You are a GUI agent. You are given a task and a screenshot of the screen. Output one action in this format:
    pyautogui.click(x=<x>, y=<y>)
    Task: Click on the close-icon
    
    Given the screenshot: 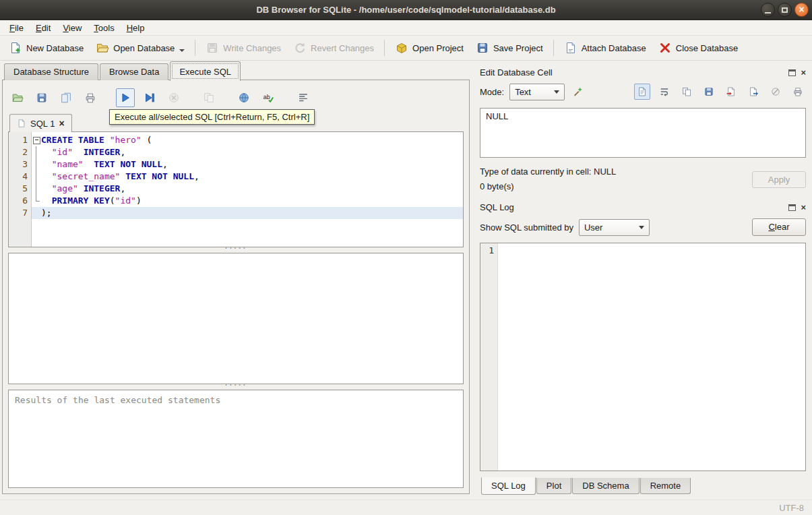 What is the action you would take?
    pyautogui.click(x=801, y=9)
    